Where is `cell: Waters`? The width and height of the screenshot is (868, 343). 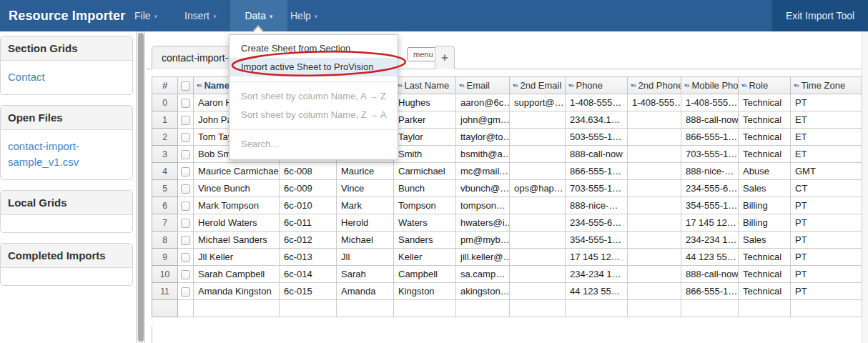
cell: Waters is located at coordinates (425, 223).